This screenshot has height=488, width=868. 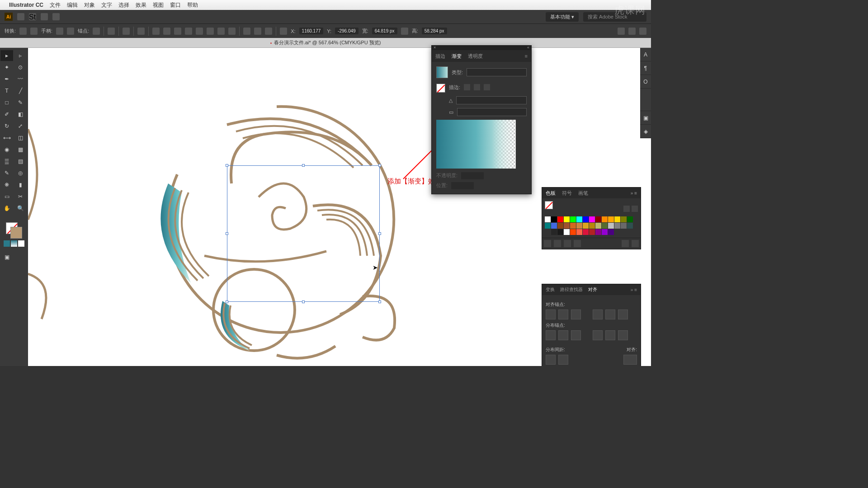 I want to click on vdist1-icon, so click(x=247, y=31).